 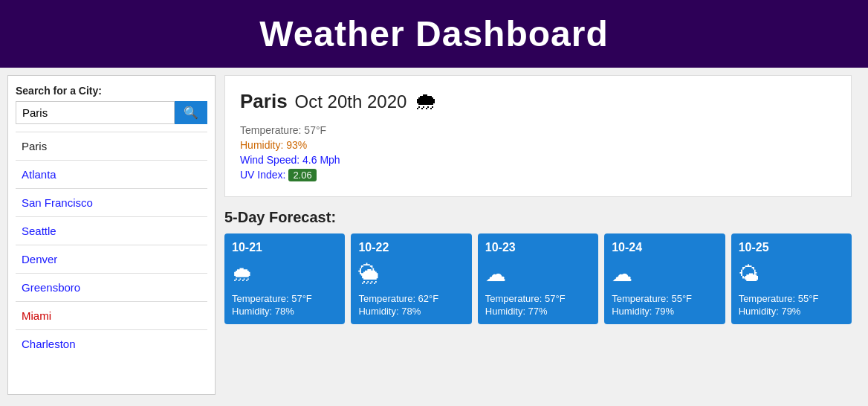 What do you see at coordinates (538, 279) in the screenshot?
I see `forecast-card-1023: 10-23 ☁ Temperature: 57°F Humidity: 77%` at bounding box center [538, 279].